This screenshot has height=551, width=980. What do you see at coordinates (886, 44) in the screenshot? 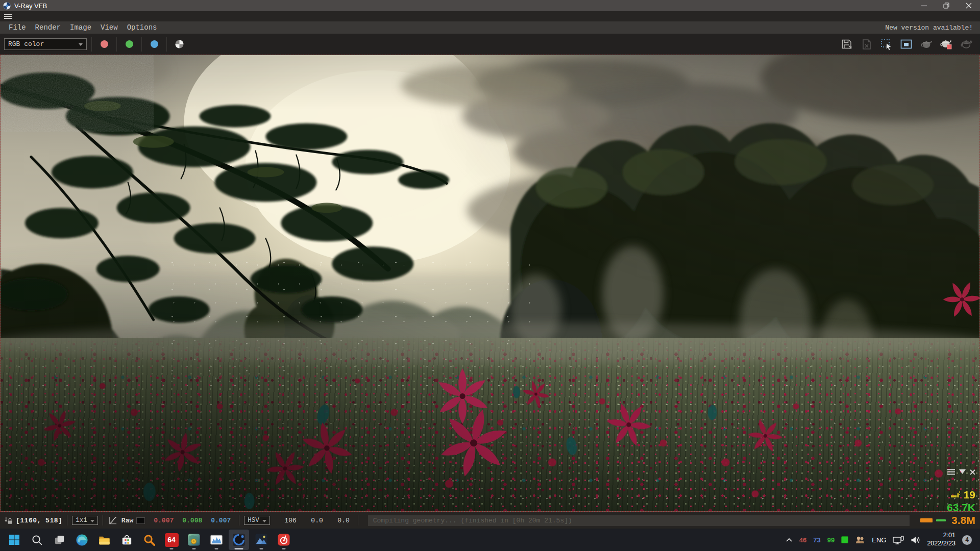
I see `pixel-inspect-button` at bounding box center [886, 44].